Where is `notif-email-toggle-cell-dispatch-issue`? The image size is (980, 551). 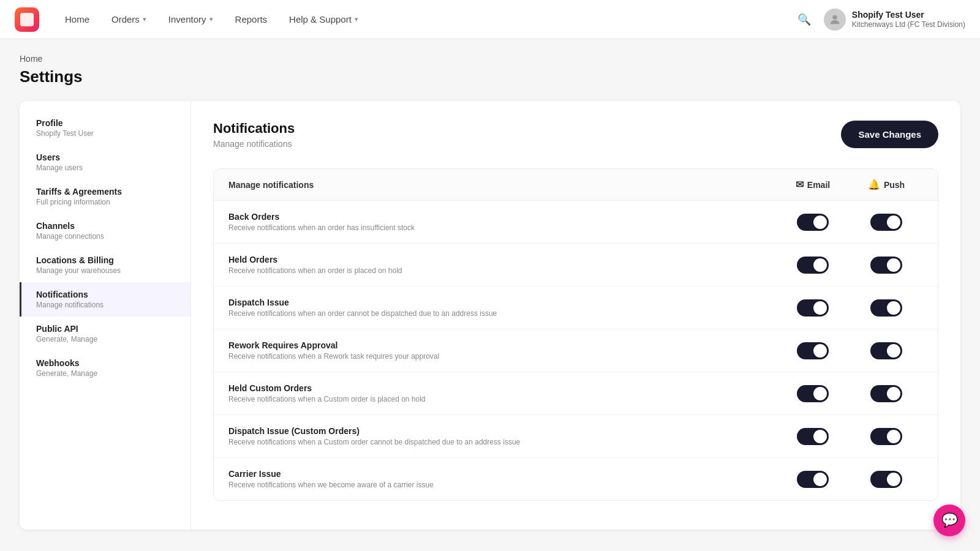
notif-email-toggle-cell-dispatch-issue is located at coordinates (813, 308).